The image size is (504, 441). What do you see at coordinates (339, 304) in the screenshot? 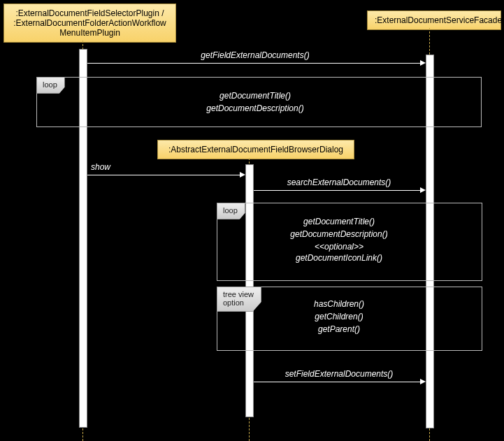
I see `msg-hasChildren: hasChildren()` at bounding box center [339, 304].